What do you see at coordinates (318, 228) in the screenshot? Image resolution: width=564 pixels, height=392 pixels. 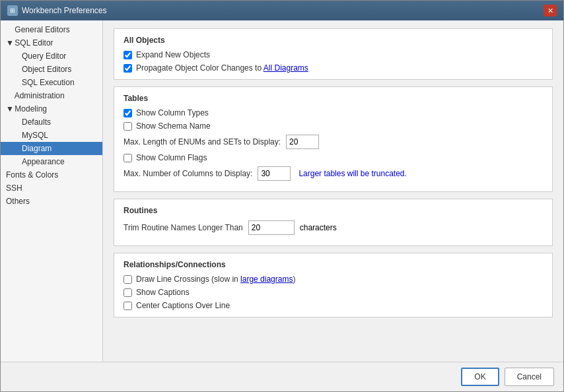 I see `trim-routine-suffix: characters` at bounding box center [318, 228].